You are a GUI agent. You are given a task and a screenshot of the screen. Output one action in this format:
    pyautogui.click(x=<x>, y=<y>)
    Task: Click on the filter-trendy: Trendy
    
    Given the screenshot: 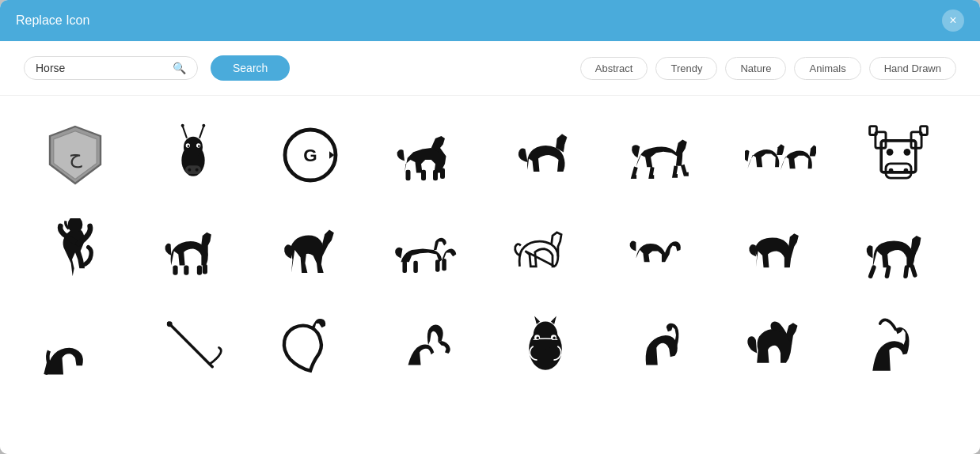 What is the action you would take?
    pyautogui.click(x=686, y=68)
    